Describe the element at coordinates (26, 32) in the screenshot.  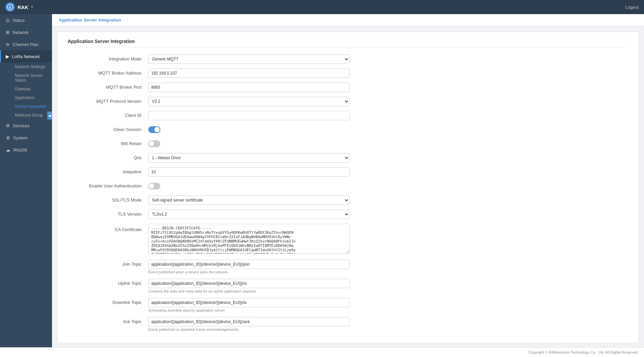
I see `sidebar-item-network: ⊞ Network` at that location.